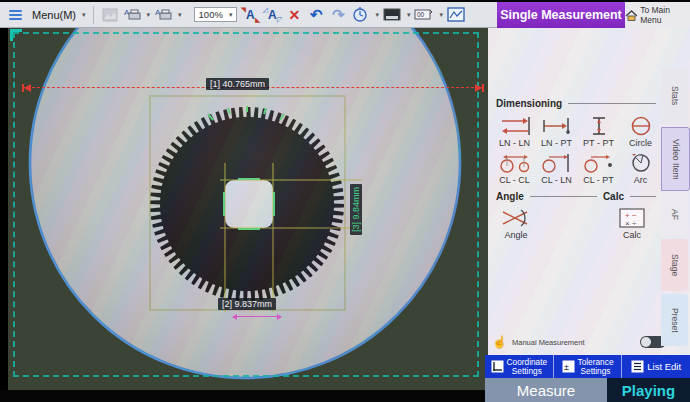  What do you see at coordinates (211, 14) in the screenshot?
I see `zoom-value: 100%` at bounding box center [211, 14].